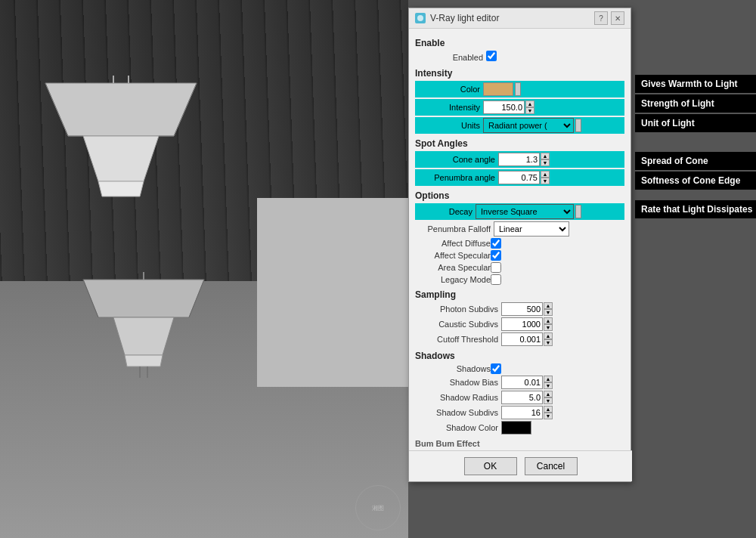 Image resolution: width=756 pixels, height=538 pixels. What do you see at coordinates (578, 212) in the screenshot?
I see `decay-arrow` at bounding box center [578, 212].